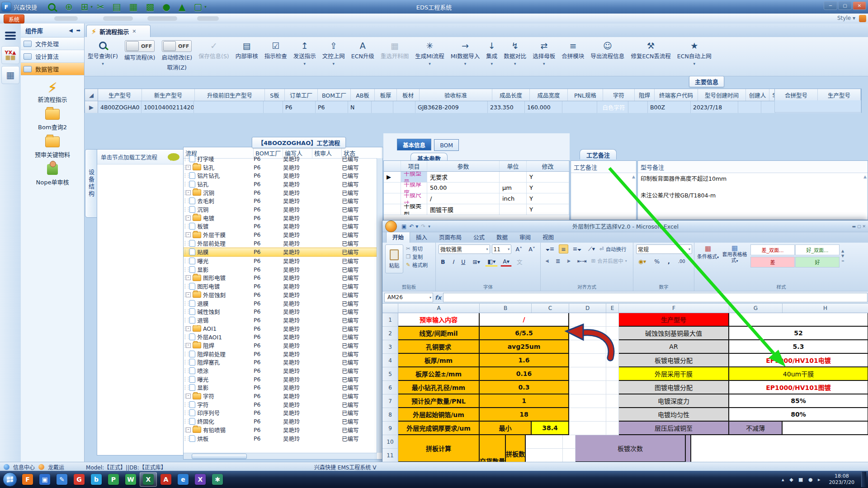  I want to click on column-header-BOM工厂: BOM工厂, so click(335, 95).